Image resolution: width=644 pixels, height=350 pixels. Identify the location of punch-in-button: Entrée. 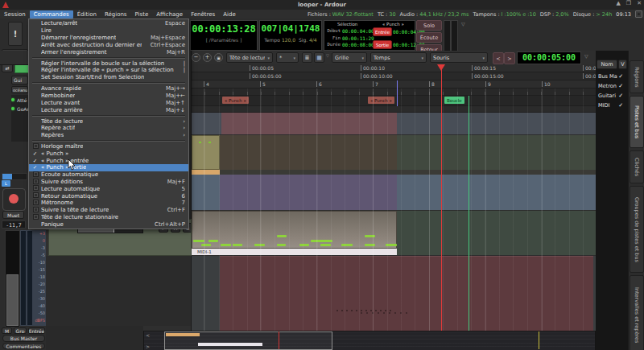
(382, 32).